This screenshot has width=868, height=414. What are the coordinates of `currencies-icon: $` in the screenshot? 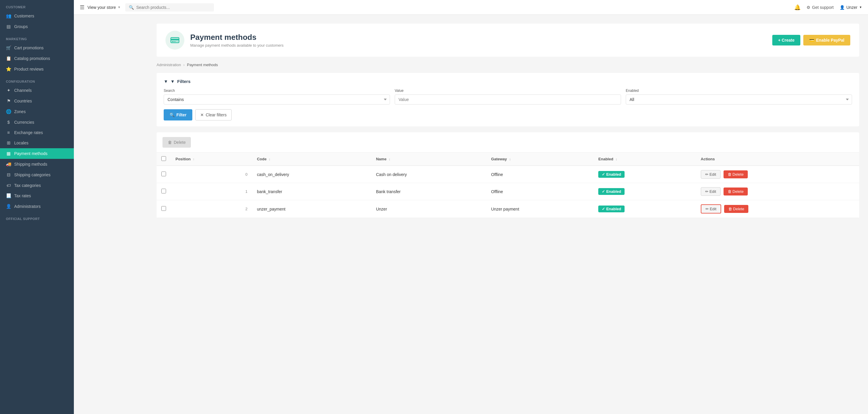 It's located at (9, 122).